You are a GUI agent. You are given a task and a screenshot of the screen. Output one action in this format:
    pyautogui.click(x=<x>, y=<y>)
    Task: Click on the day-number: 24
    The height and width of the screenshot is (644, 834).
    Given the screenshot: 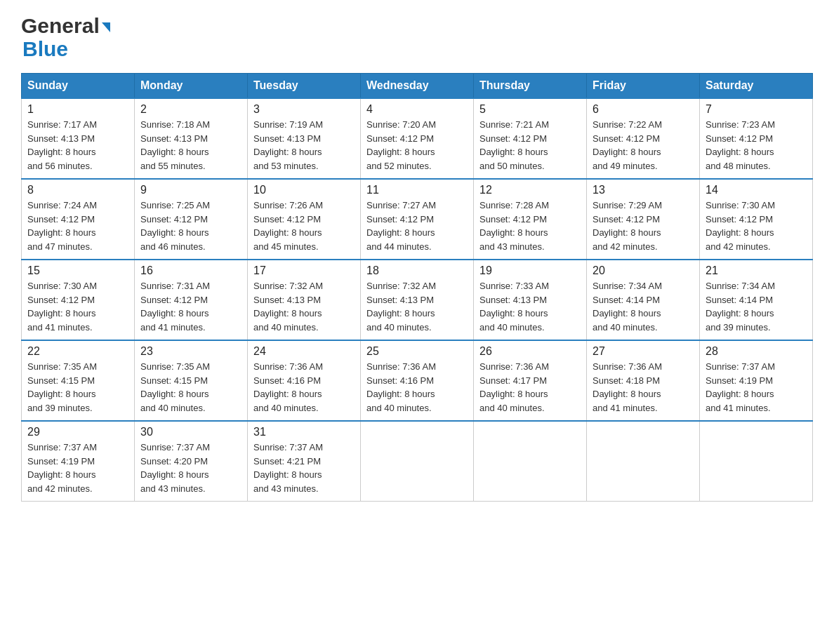 What is the action you would take?
    pyautogui.click(x=304, y=351)
    